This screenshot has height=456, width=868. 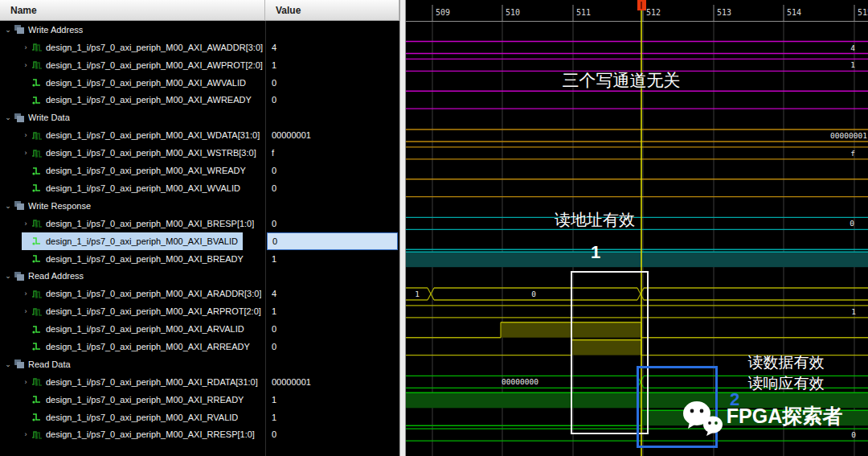 I want to click on svg-text: 00000000, so click(x=520, y=381).